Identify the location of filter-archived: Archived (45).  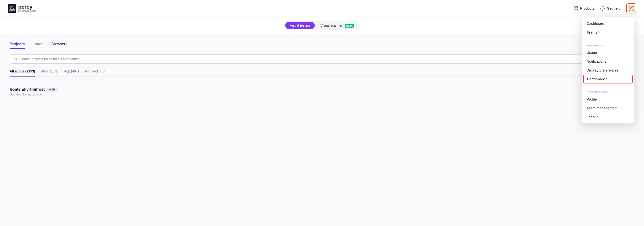
(94, 73).